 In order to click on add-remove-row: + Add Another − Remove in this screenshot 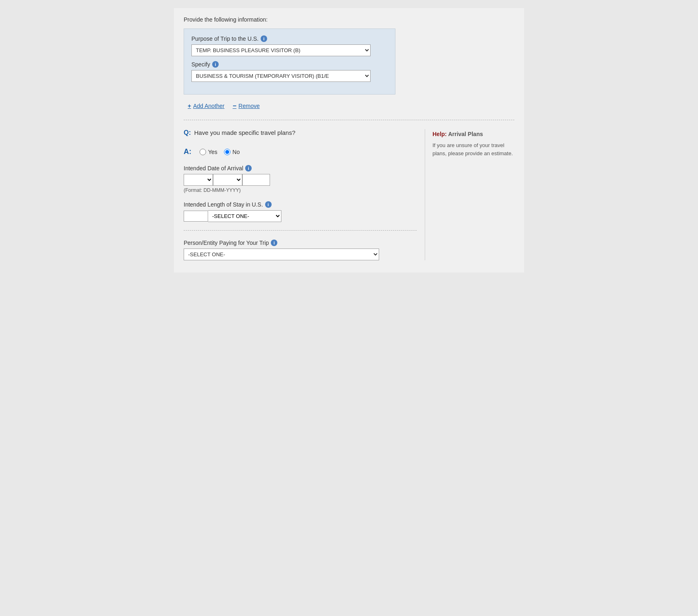, I will do `click(351, 106)`.